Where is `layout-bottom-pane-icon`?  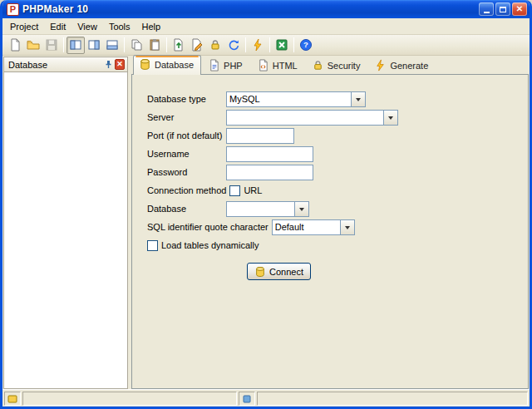
layout-bottom-pane-icon is located at coordinates (112, 45).